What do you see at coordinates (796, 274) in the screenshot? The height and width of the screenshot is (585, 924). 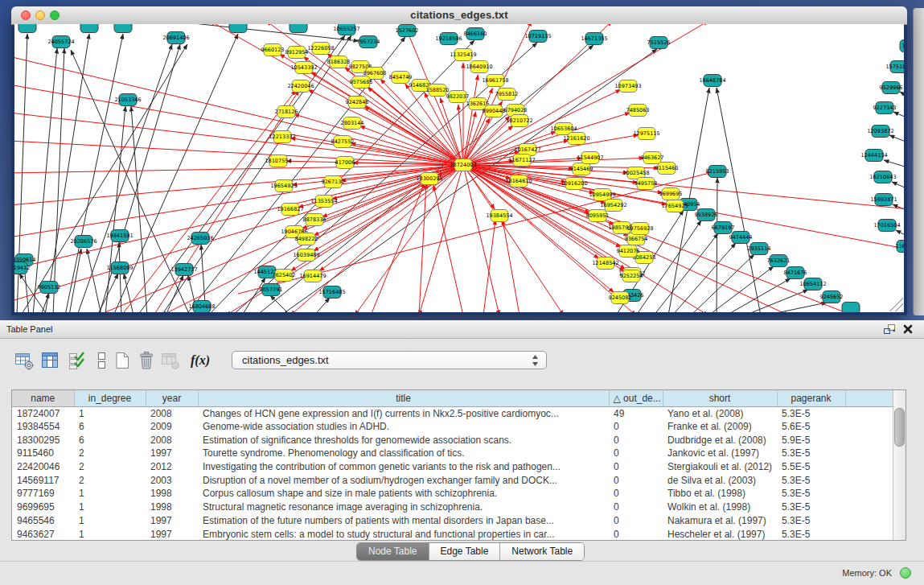 I see `network-node: 8471676` at bounding box center [796, 274].